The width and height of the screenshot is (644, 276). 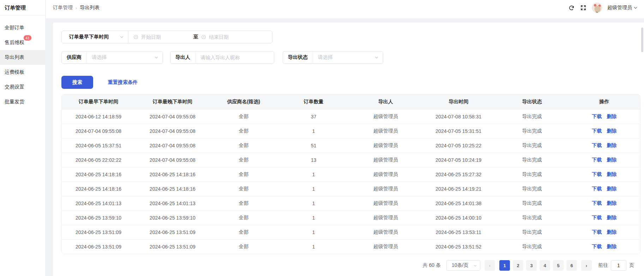 What do you see at coordinates (545, 265) in the screenshot?
I see `page-button-4: 4` at bounding box center [545, 265].